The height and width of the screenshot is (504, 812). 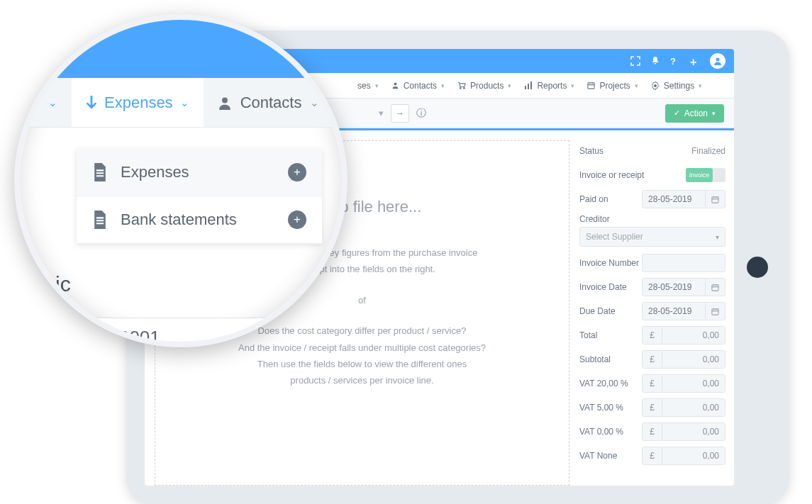 What do you see at coordinates (695, 113) in the screenshot?
I see `action-button: Action ▾` at bounding box center [695, 113].